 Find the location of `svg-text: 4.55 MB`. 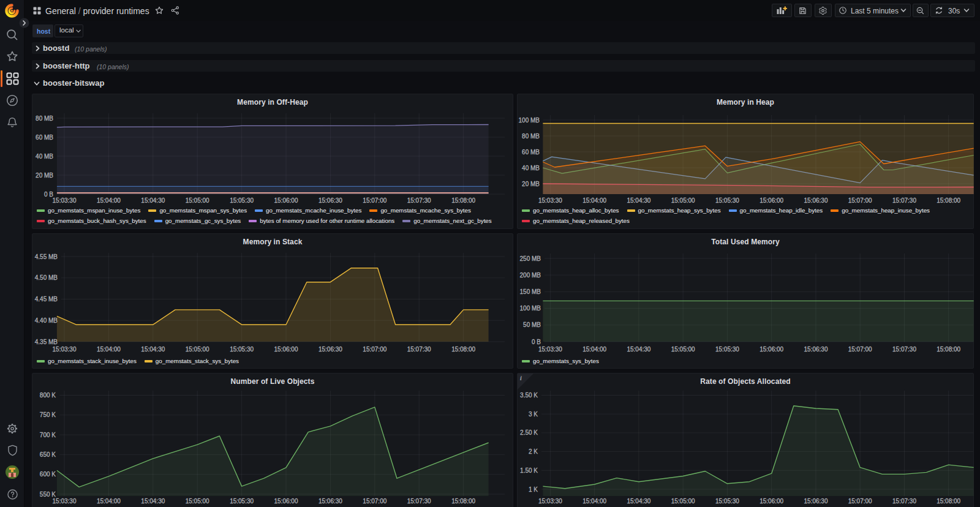

svg-text: 4.55 MB is located at coordinates (47, 257).